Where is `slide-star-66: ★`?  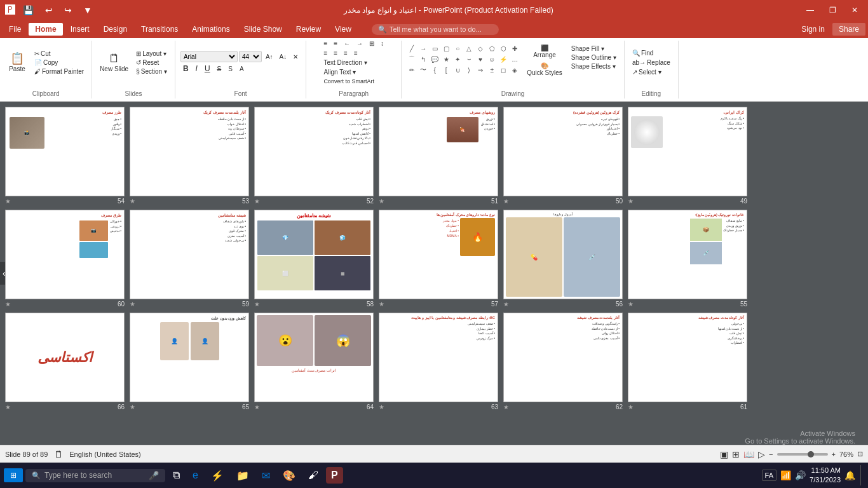
slide-star-66: ★ is located at coordinates (8, 407).